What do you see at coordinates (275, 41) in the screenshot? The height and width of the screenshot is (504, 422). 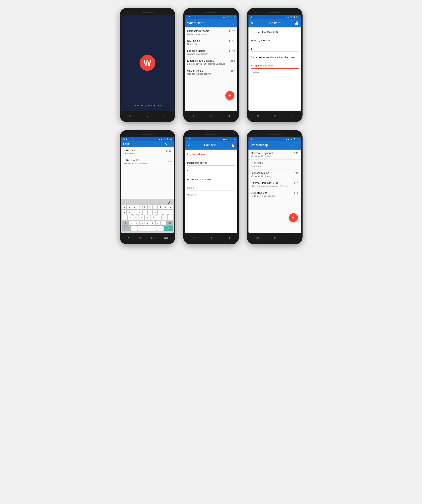 I see `form-field-category: Memory Storage` at bounding box center [275, 41].